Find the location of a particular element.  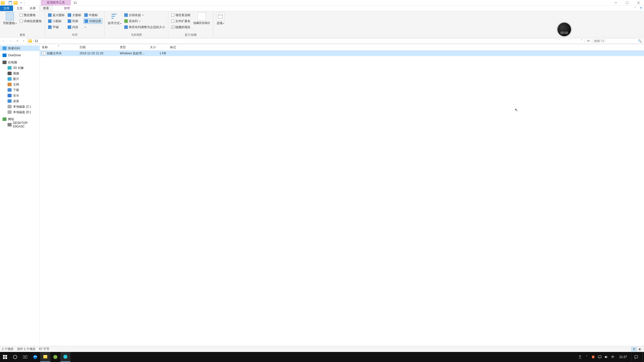

nav-pane-button: 导航窗格▾ is located at coordinates (10, 19).